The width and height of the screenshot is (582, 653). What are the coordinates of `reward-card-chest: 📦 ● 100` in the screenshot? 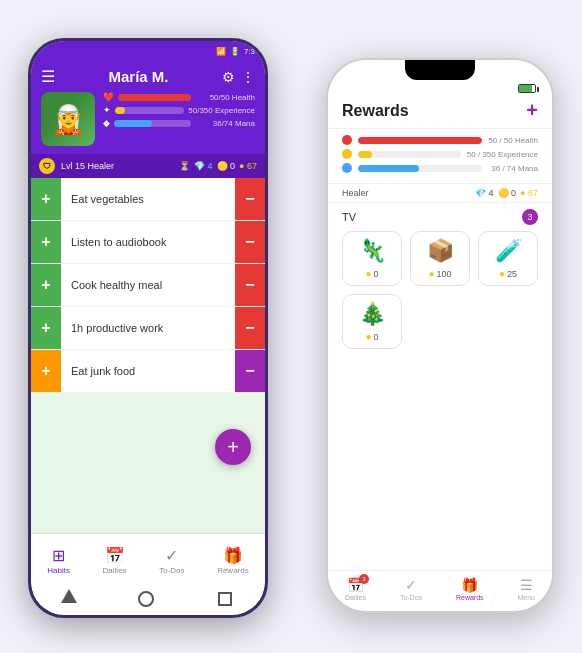 It's located at (440, 258).